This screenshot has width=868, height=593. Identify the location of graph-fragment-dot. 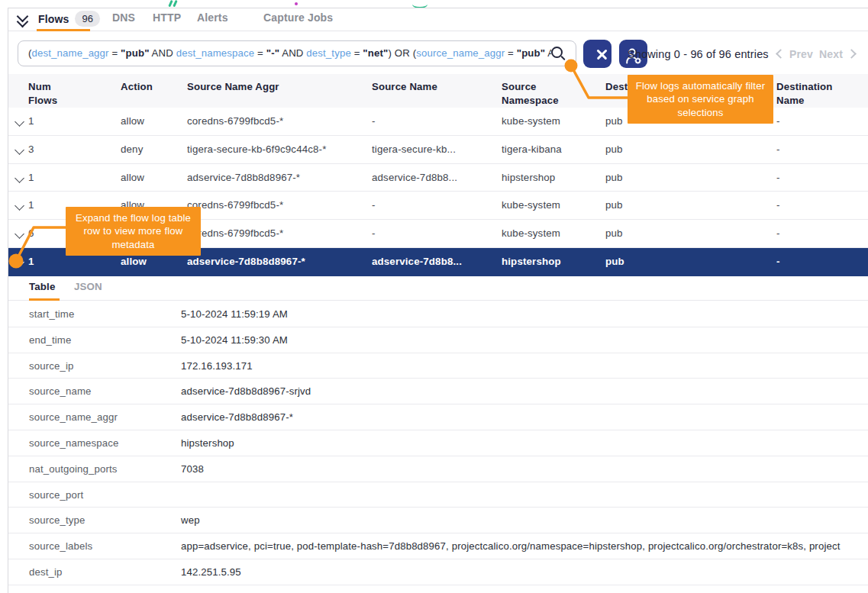
(296, 4).